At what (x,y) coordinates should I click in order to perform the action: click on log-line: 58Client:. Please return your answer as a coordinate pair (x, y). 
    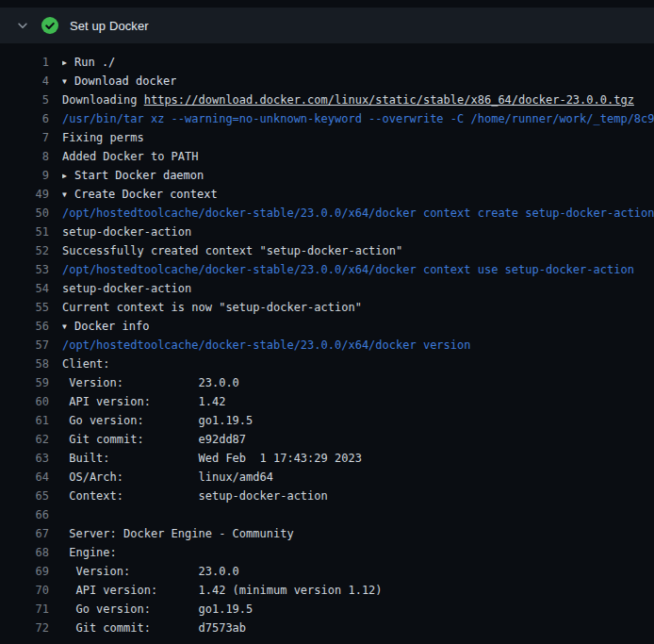
    Looking at the image, I should click on (327, 364).